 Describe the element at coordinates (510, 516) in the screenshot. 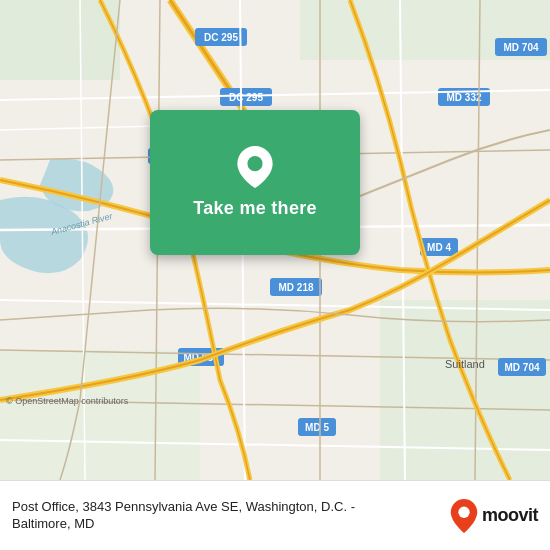

I see `moovit-brand-text: moovit` at that location.